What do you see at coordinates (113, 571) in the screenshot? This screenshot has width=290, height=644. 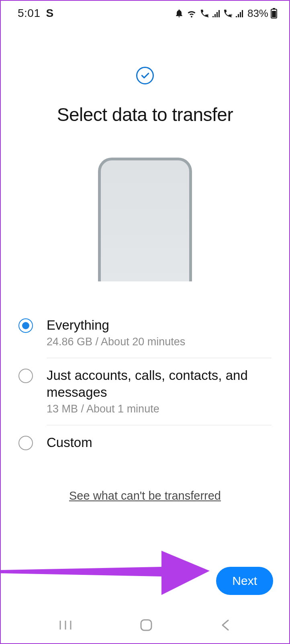 I see `annotation-arrow-icon` at bounding box center [113, 571].